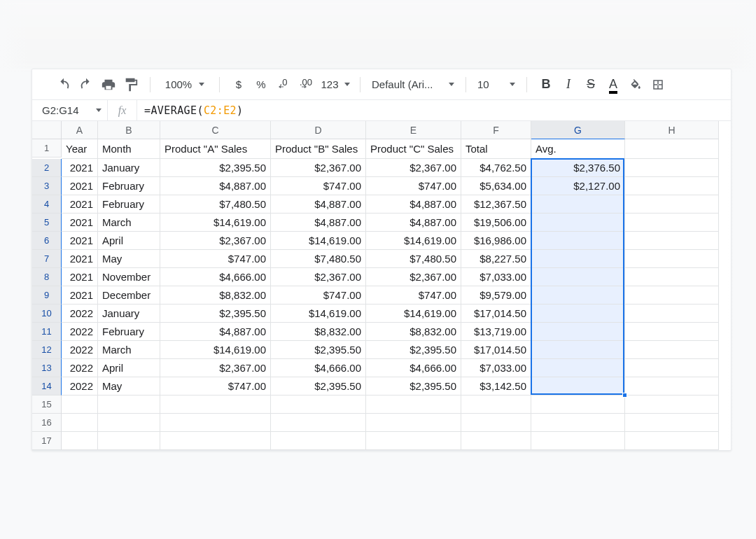 This screenshot has width=756, height=539. I want to click on cell: $14,619.00, so click(318, 314).